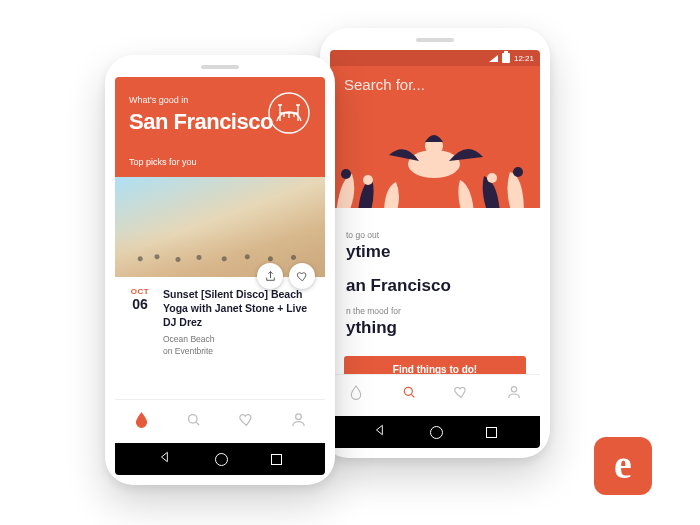 This screenshot has height=525, width=700. What do you see at coordinates (270, 276) in the screenshot?
I see `share-button` at bounding box center [270, 276].